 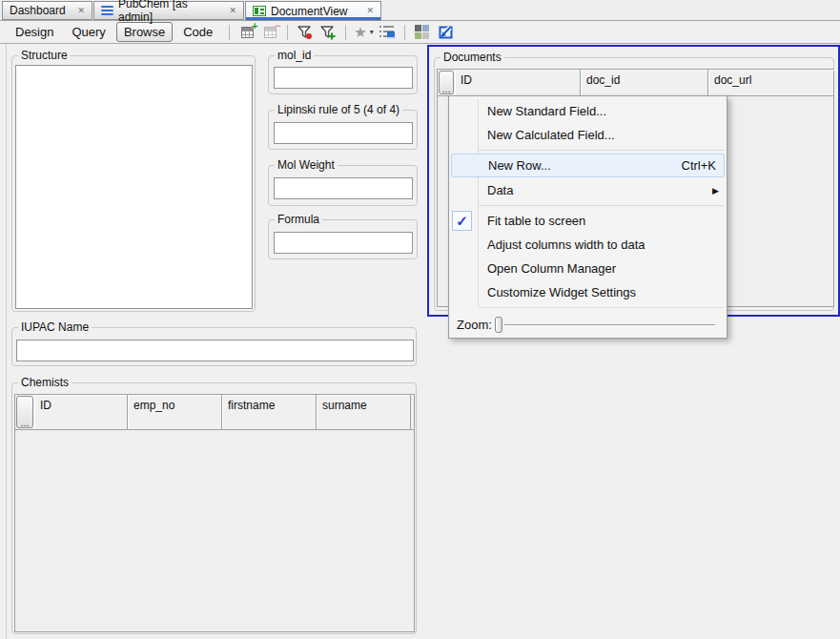 I want to click on tab-label: Dashboard, so click(x=38, y=10).